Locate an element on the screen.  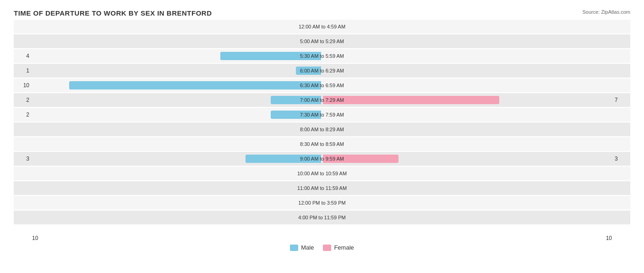
table-row: 2 7:00 AM to 7:29 AM 7 is located at coordinates (322, 100).